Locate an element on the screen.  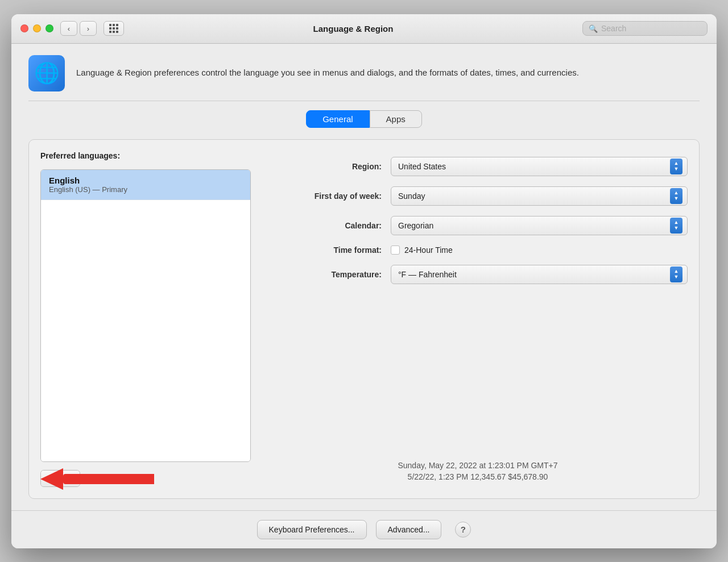
language-name: English is located at coordinates (146, 181).